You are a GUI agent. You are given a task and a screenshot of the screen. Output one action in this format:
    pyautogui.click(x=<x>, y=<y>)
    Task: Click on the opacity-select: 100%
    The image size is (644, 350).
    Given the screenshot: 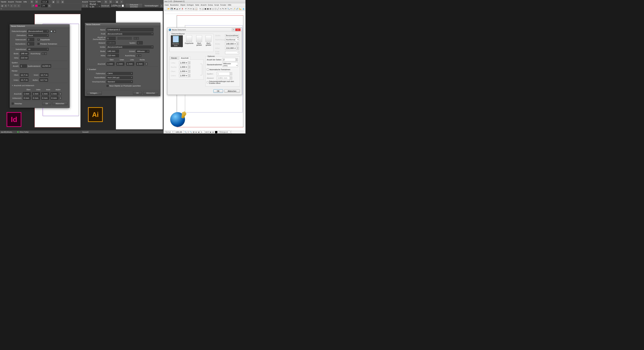 What is the action you would take?
    pyautogui.click(x=114, y=6)
    